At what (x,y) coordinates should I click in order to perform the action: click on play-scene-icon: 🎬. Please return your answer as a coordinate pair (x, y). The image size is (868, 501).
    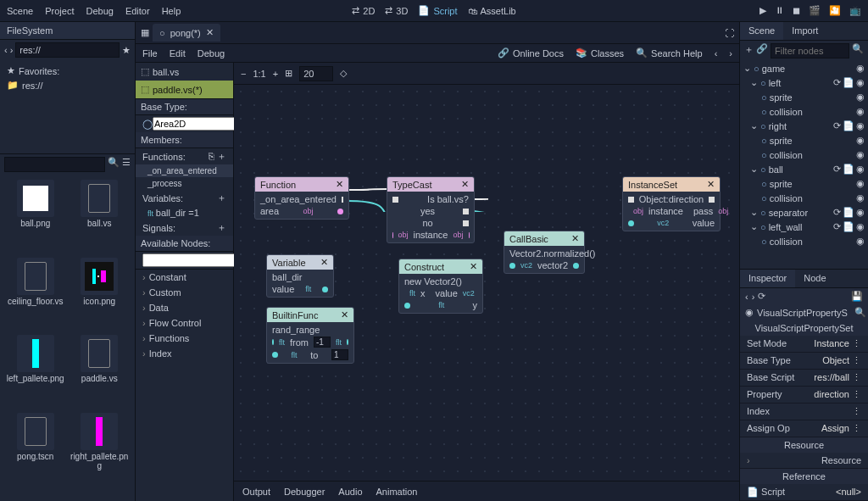
    Looking at the image, I should click on (815, 10).